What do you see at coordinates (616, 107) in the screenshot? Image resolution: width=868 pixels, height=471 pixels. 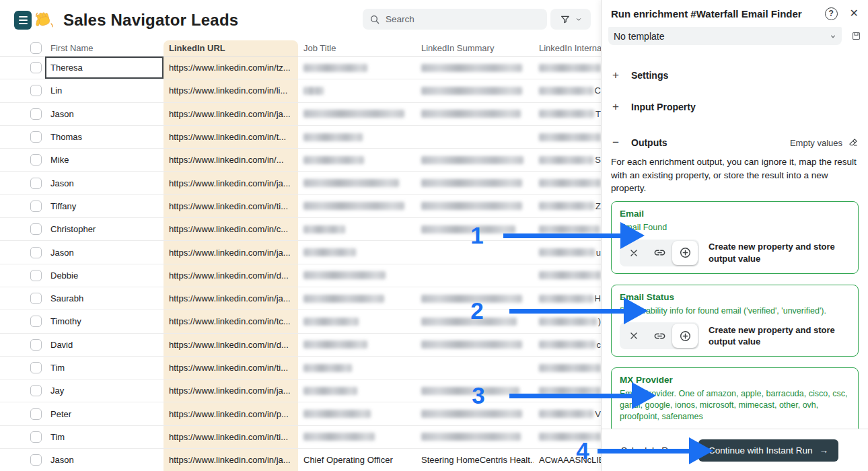 I see `section-toggle-icon: +` at bounding box center [616, 107].